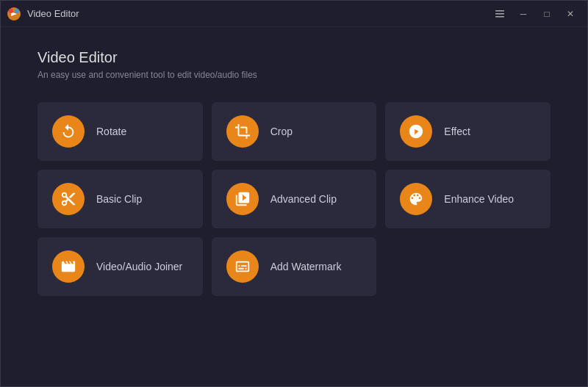 The width and height of the screenshot is (588, 387). What do you see at coordinates (500, 14) in the screenshot?
I see `menu-button` at bounding box center [500, 14].